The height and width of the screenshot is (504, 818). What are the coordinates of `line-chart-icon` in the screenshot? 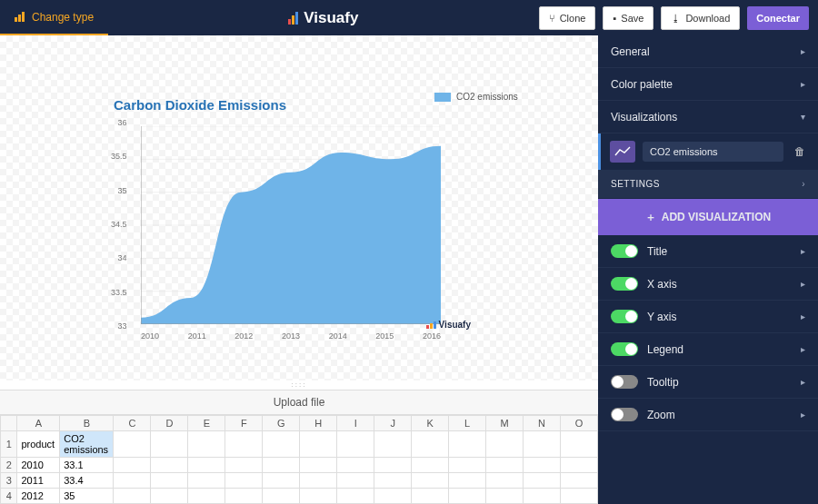 It's located at (623, 152).